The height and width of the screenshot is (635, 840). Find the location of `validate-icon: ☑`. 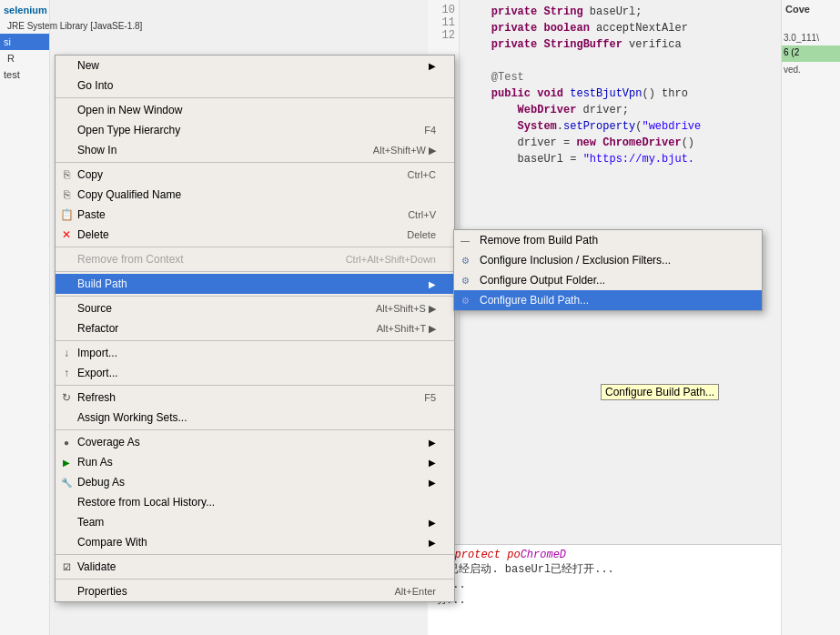

validate-icon: ☑ is located at coordinates (66, 567).